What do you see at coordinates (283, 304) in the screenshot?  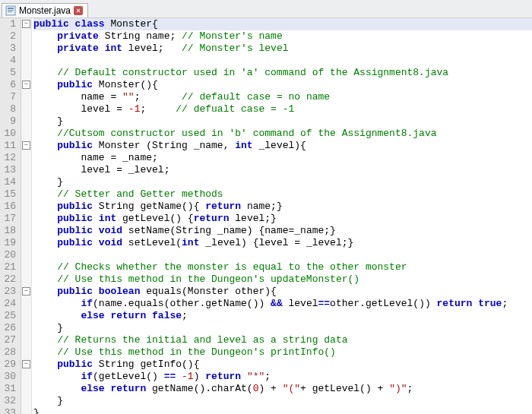 I see `code-line: if(name.equals(other.getName()) && level…` at bounding box center [283, 304].